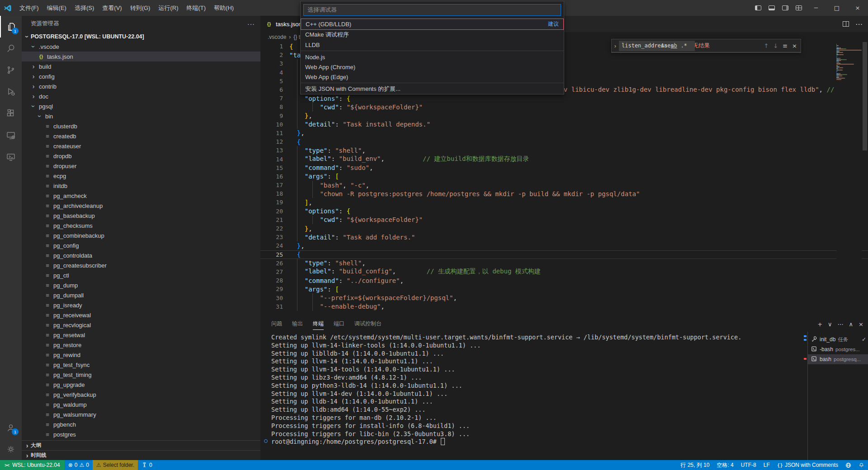 The image size is (868, 470). What do you see at coordinates (141, 146) in the screenshot?
I see `tree-item-createuser: ≡createuser` at bounding box center [141, 146].